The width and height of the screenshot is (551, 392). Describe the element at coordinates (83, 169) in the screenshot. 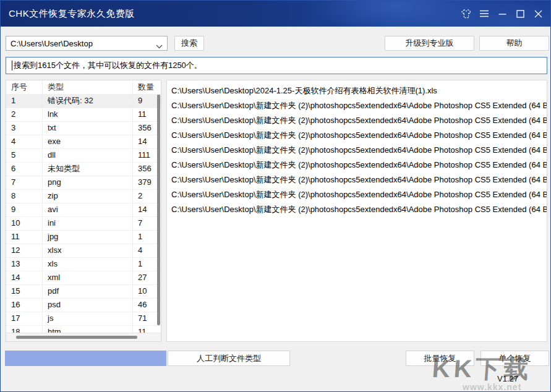

I see `table-row: 6 未知类型 356` at that location.